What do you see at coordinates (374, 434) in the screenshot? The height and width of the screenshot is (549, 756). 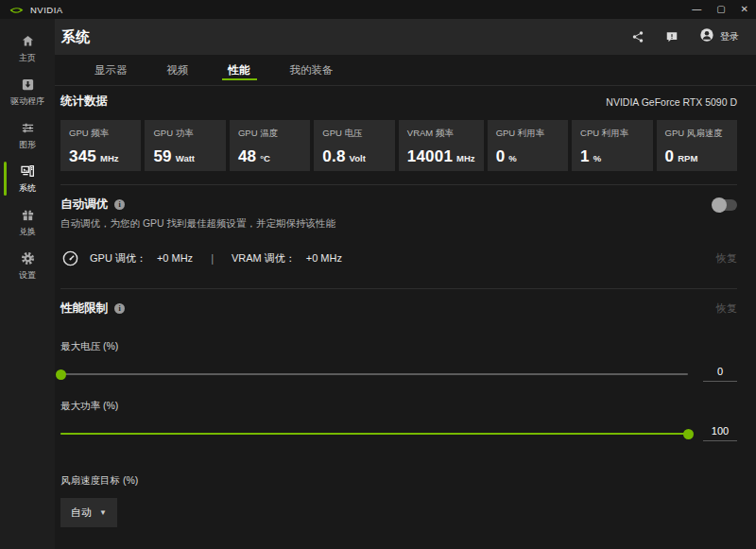 I see `max-power-slider` at bounding box center [374, 434].